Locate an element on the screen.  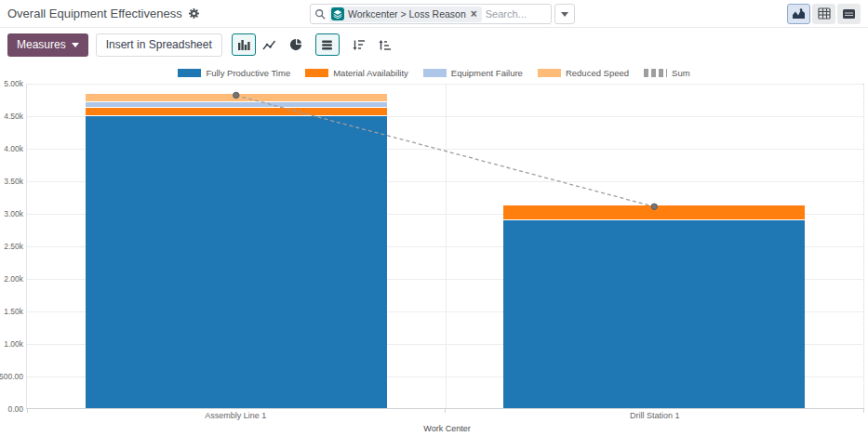
sort-asc-icon is located at coordinates (385, 45).